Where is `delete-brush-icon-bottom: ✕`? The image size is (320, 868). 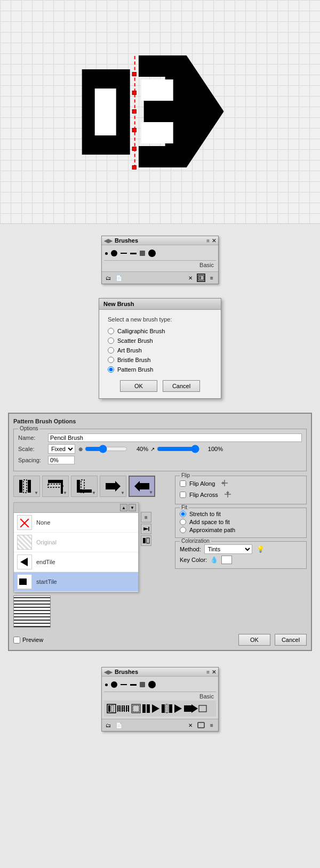
delete-brush-icon-bottom: ✕ is located at coordinates (190, 725).